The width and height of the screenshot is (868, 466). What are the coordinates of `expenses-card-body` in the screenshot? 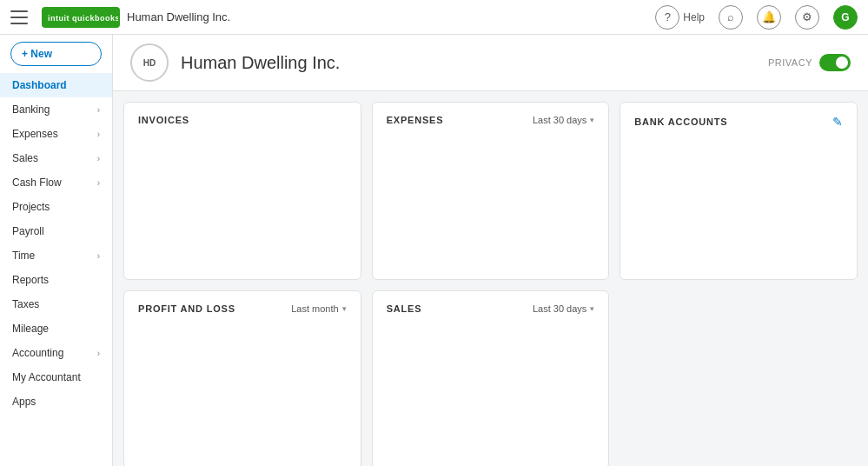 It's located at (491, 200).